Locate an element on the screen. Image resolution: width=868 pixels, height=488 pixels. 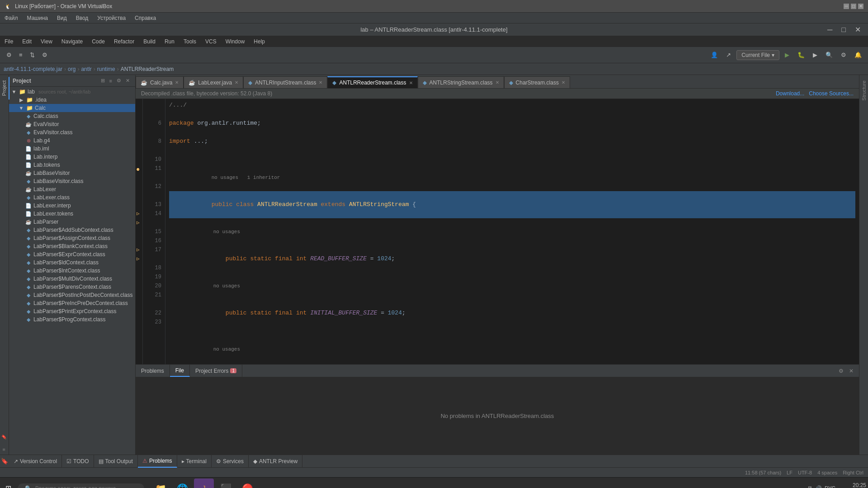
taskbar-files-button: 📁 is located at coordinates (160, 483).